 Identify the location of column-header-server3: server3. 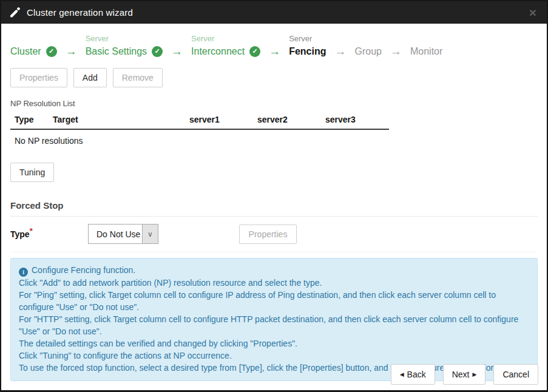
(355, 121).